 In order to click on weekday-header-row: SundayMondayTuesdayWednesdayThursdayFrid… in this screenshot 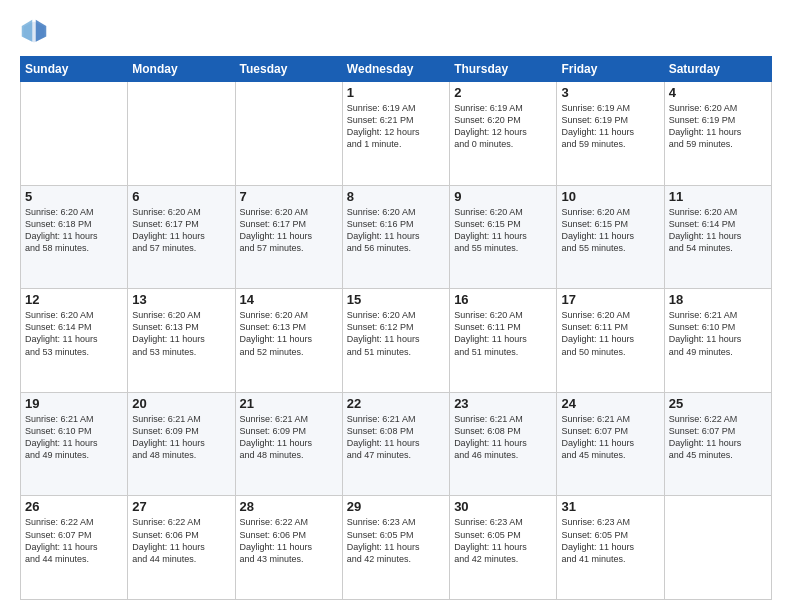, I will do `click(396, 70)`.